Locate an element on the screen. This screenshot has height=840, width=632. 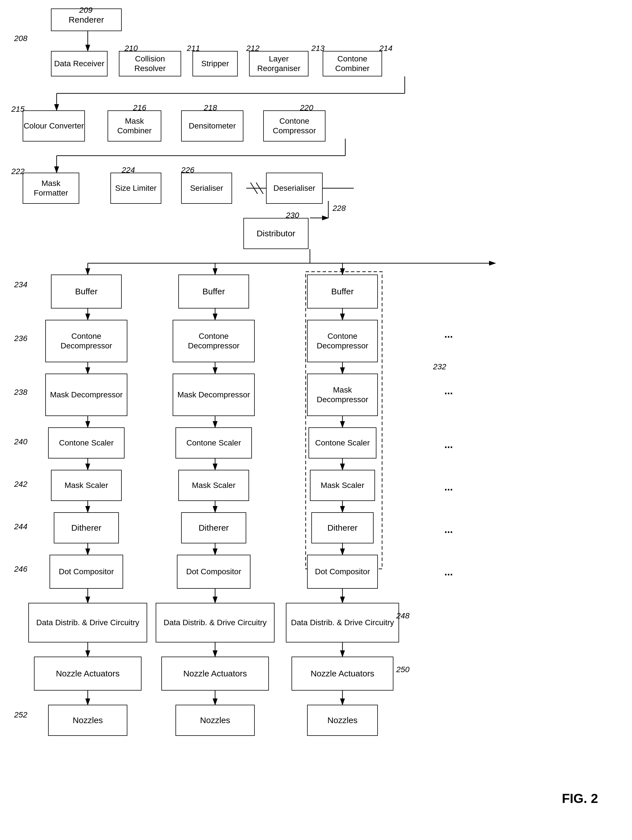
contone-scaler2-label: Contone Scaler is located at coordinates (213, 443).